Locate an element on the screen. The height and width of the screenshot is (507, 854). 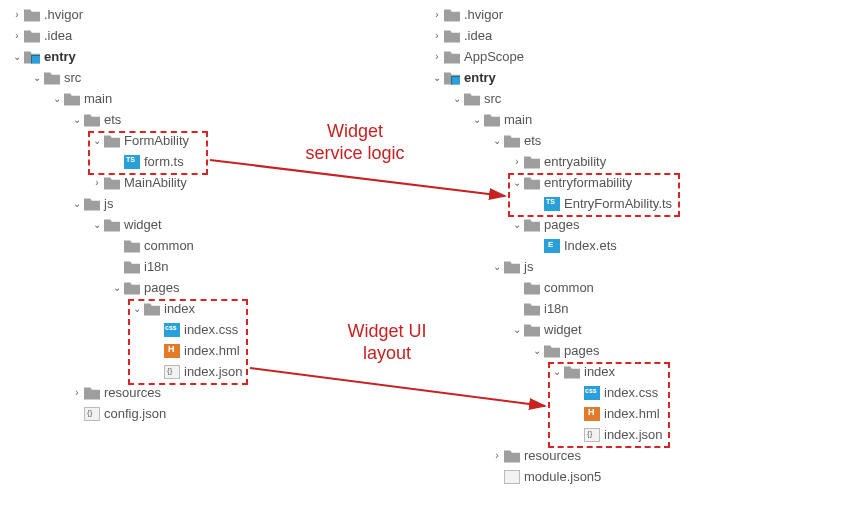
left-tree-item: ⌄pages is located at coordinates (126, 288).